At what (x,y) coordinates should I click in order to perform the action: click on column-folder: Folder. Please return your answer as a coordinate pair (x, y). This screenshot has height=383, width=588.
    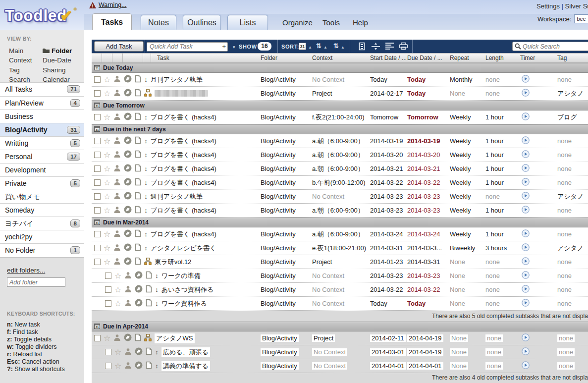
    Looking at the image, I should click on (285, 58).